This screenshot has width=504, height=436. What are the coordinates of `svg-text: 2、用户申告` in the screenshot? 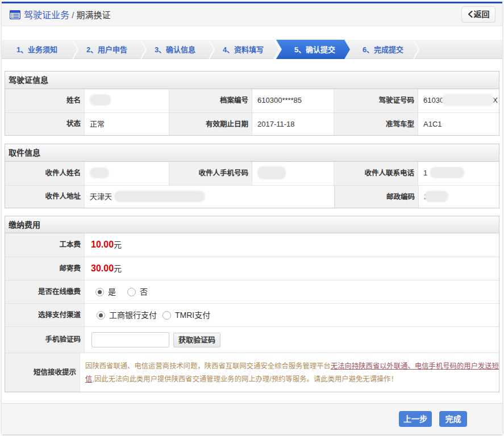 It's located at (107, 50).